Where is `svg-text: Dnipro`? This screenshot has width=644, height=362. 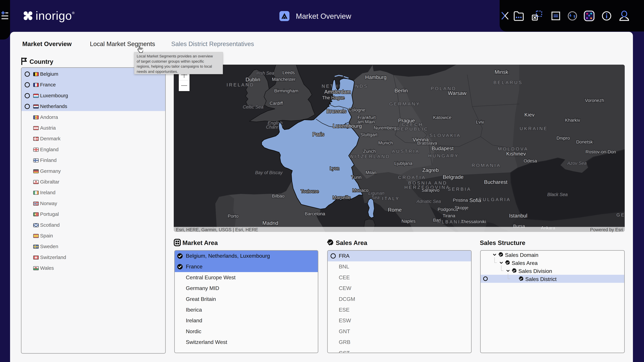
svg-text: Dnipro is located at coordinates (563, 138).